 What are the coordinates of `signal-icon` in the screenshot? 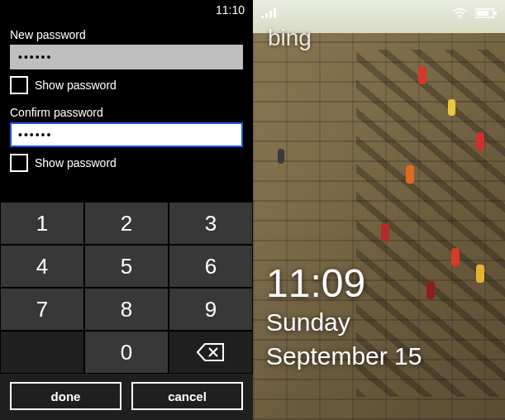 It's located at (269, 13).